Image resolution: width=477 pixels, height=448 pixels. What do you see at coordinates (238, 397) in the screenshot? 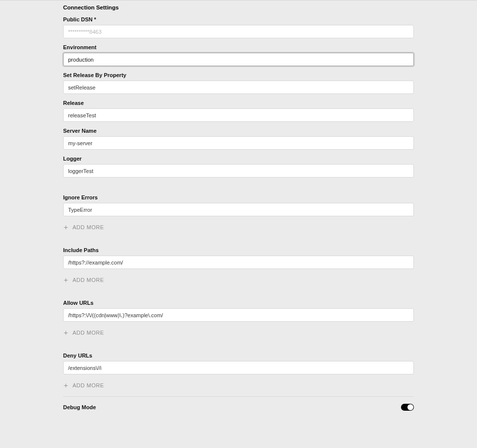
I see `divider` at bounding box center [238, 397].